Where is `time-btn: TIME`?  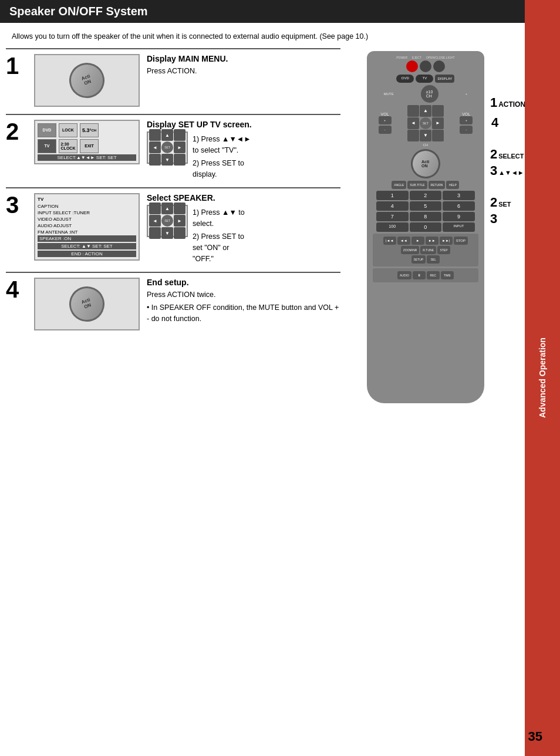 time-btn: TIME is located at coordinates (447, 275).